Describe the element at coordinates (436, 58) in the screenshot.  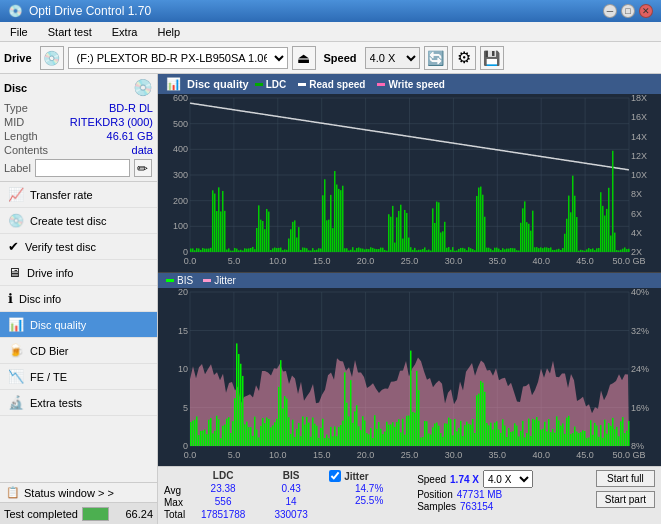
I see `refresh-button: 🔄` at that location.